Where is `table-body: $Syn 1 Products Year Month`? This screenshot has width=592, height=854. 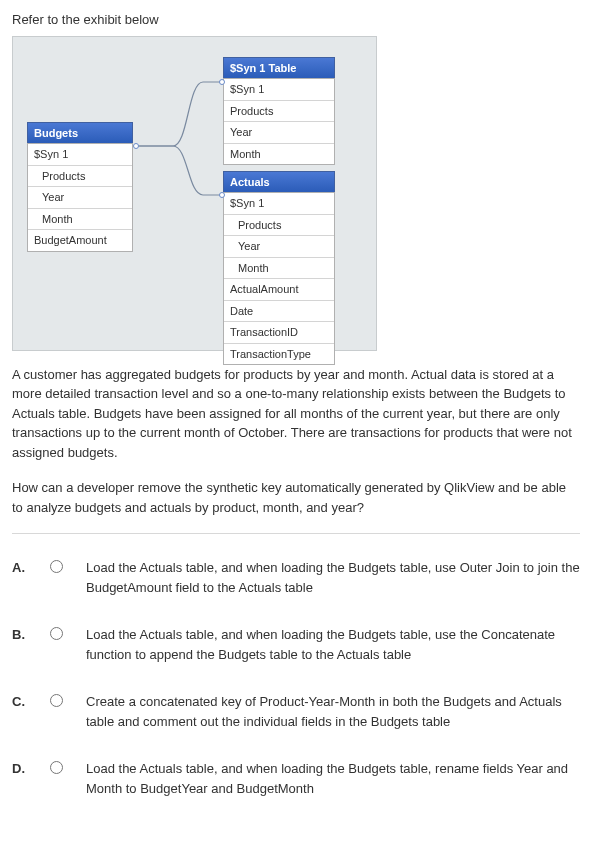 table-body: $Syn 1 Products Year Month is located at coordinates (279, 122).